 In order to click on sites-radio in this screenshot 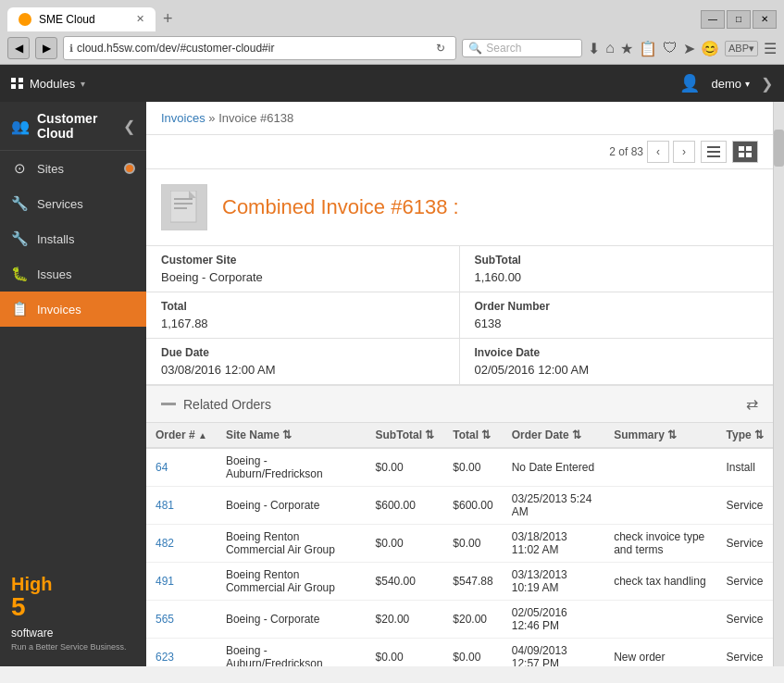, I will do `click(130, 168)`.